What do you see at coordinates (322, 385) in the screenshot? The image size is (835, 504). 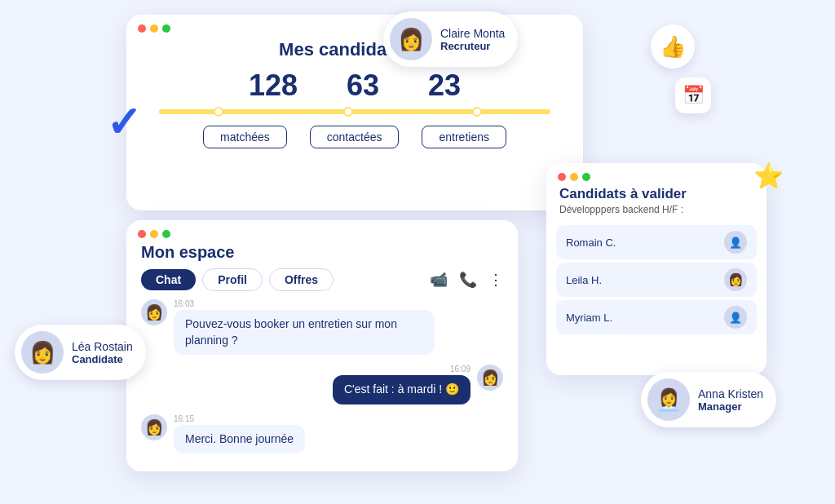 I see `message-2: 👩 16:09 C'est fait : à mardi ! 🙂` at bounding box center [322, 385].